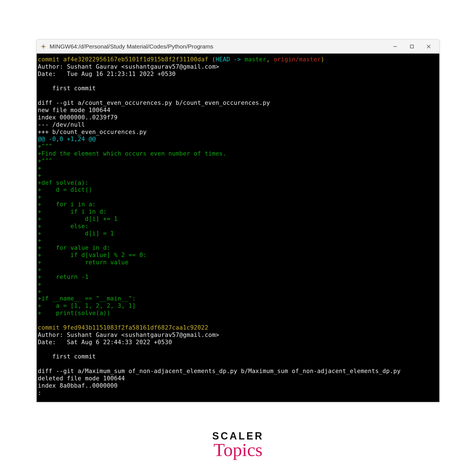 The width and height of the screenshot is (476, 472). What do you see at coordinates (429, 47) in the screenshot?
I see `close-button` at bounding box center [429, 47].